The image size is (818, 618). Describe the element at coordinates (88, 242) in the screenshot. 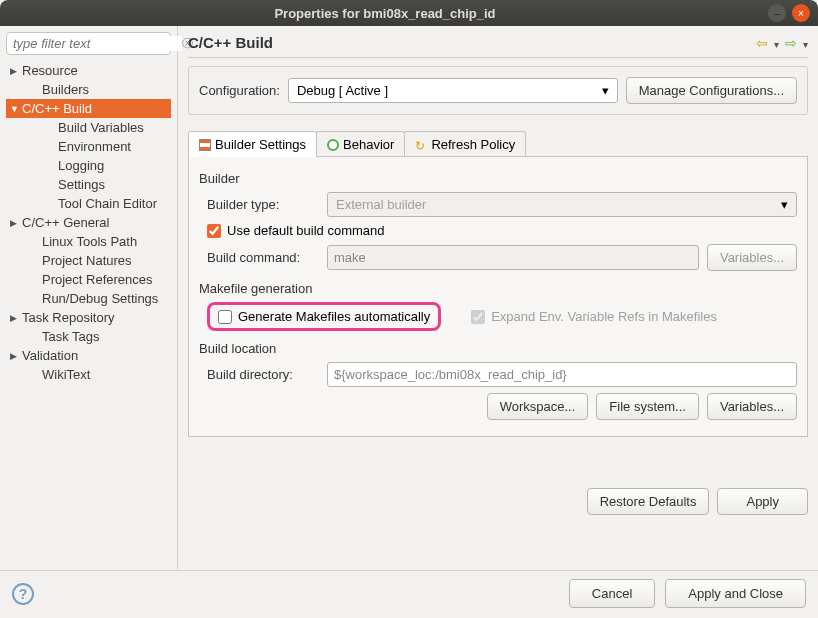

I see `tree-item-linux-tools-path: Linux Tools Path` at that location.